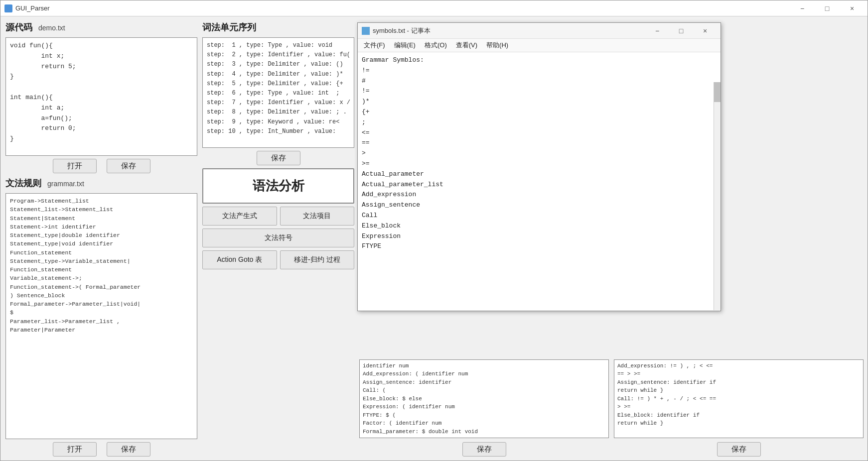 The width and height of the screenshot is (868, 461). I want to click on right-parse-output: Add_expression: != ) , ; < <= == > >= As…, so click(738, 399).